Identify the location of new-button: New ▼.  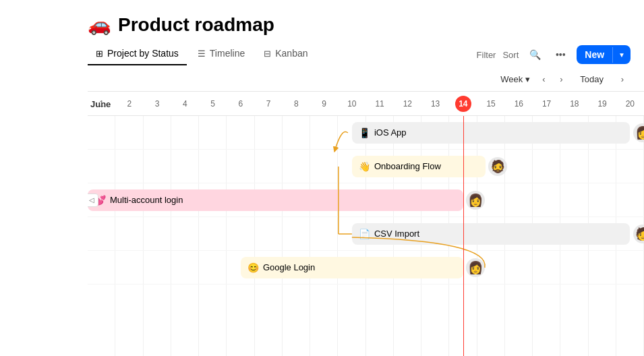
(604, 55).